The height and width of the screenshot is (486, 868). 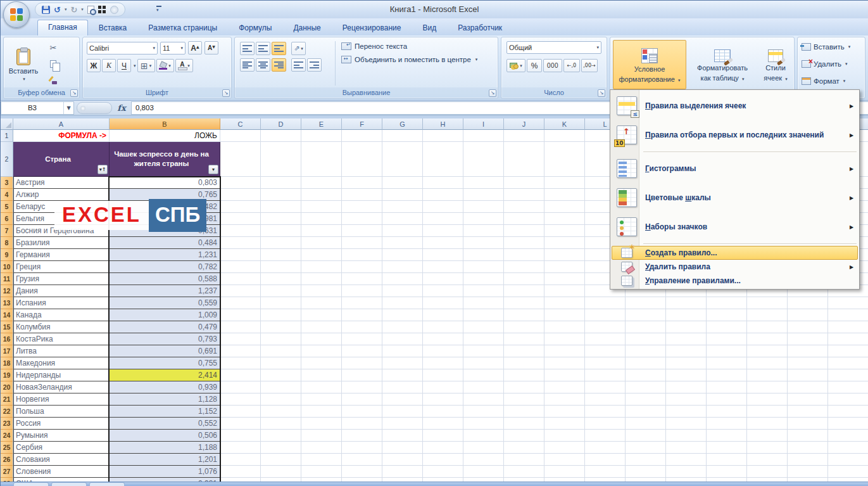 I want to click on undo-dropdown-icon: ▾, so click(x=66, y=10).